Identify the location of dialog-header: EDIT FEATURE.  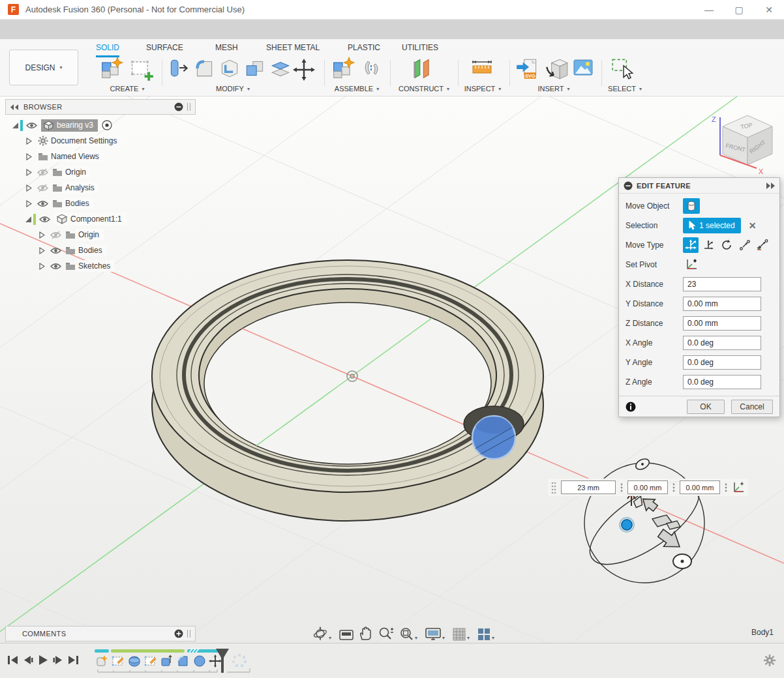
(699, 186).